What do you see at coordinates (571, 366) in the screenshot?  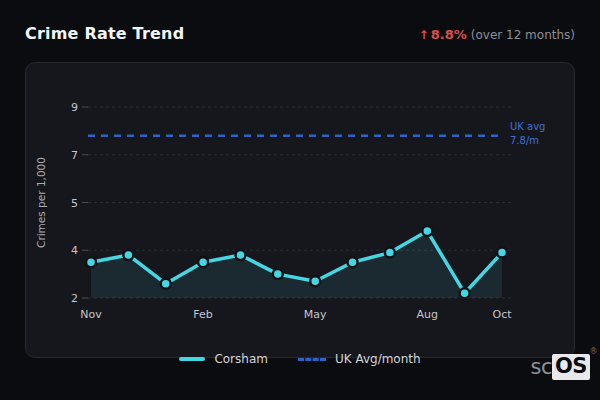 I see `logo-suffix: OS` at bounding box center [571, 366].